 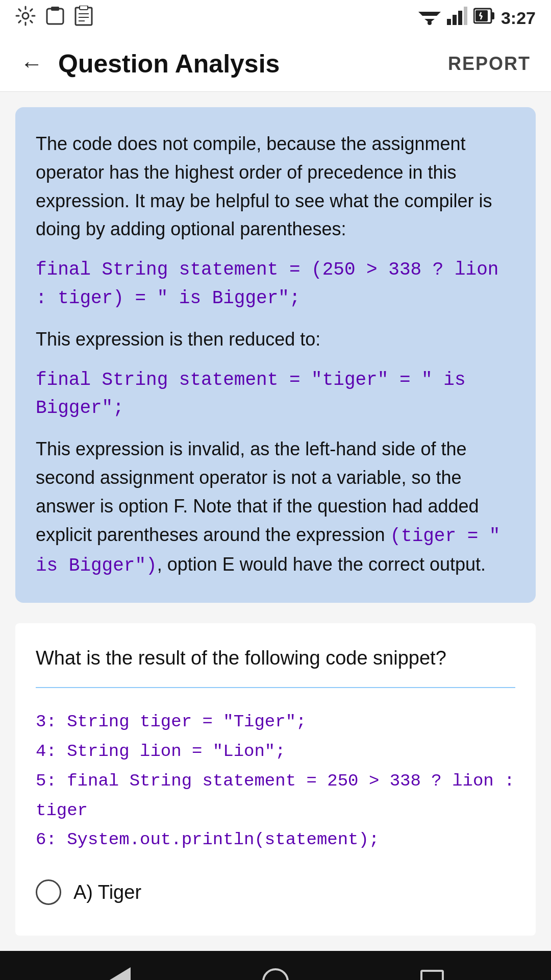 What do you see at coordinates (276, 971) in the screenshot?
I see `nav-home-button` at bounding box center [276, 971].